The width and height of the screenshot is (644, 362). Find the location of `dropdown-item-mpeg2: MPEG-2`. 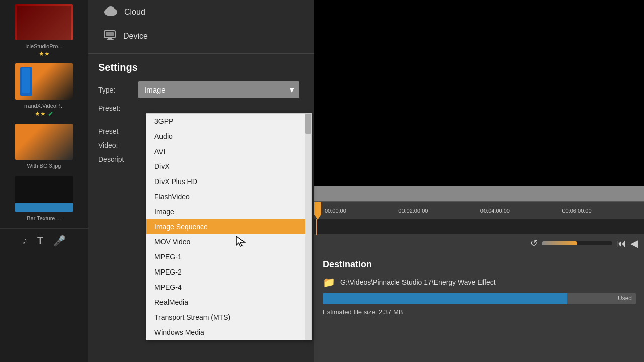

dropdown-item-mpeg2: MPEG-2 is located at coordinates (229, 272).